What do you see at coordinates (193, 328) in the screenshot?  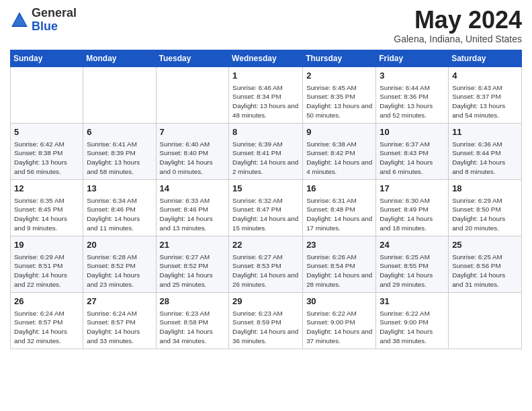 I see `day-info: Sunrise: 6:23 AM Sunset: 8:58 PM Dayligh…` at bounding box center [193, 328].